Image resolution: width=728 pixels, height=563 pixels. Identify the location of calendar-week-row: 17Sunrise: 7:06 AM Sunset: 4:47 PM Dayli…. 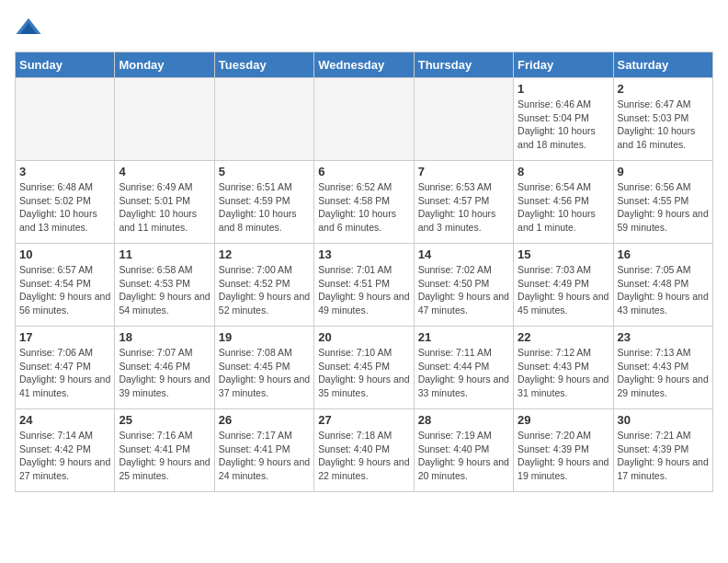
(364, 368).